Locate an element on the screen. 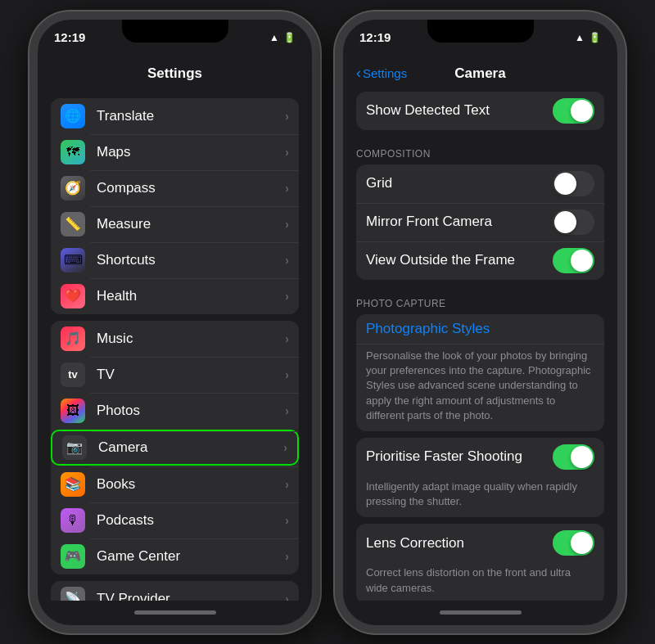  chevron-measure: › is located at coordinates (287, 224).